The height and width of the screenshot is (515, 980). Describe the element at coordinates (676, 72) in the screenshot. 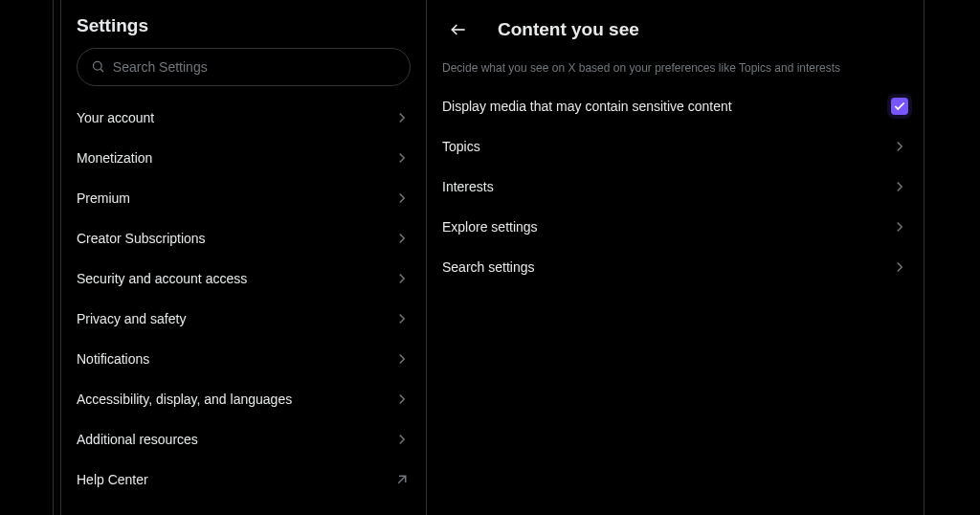

I see `content-subtitle: Decide what you see on X based on your p…` at that location.